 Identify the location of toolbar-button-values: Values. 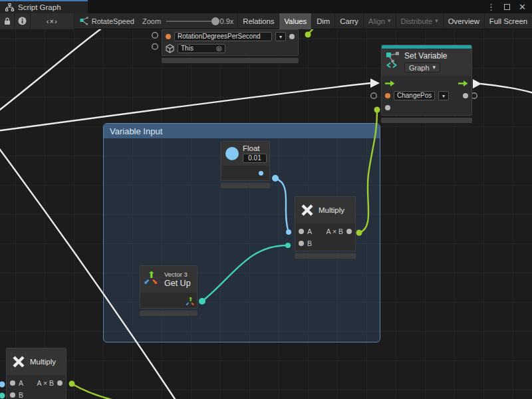
(295, 21).